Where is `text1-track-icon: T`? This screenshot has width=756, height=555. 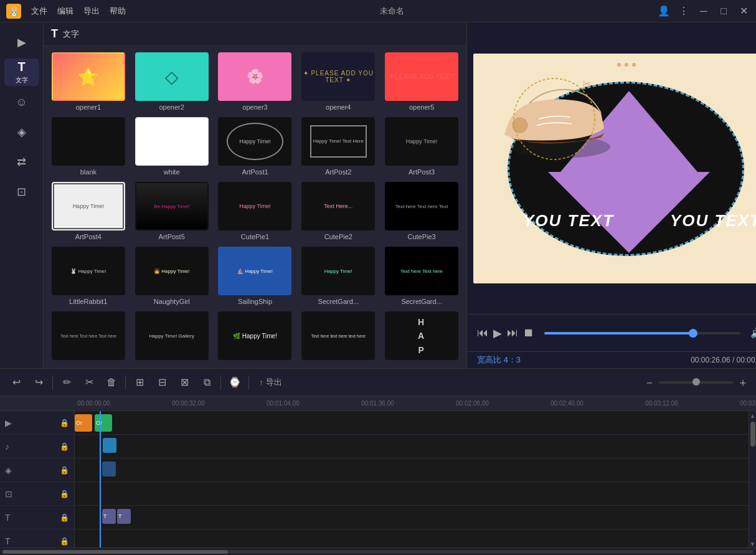 text1-track-icon: T is located at coordinates (7, 518).